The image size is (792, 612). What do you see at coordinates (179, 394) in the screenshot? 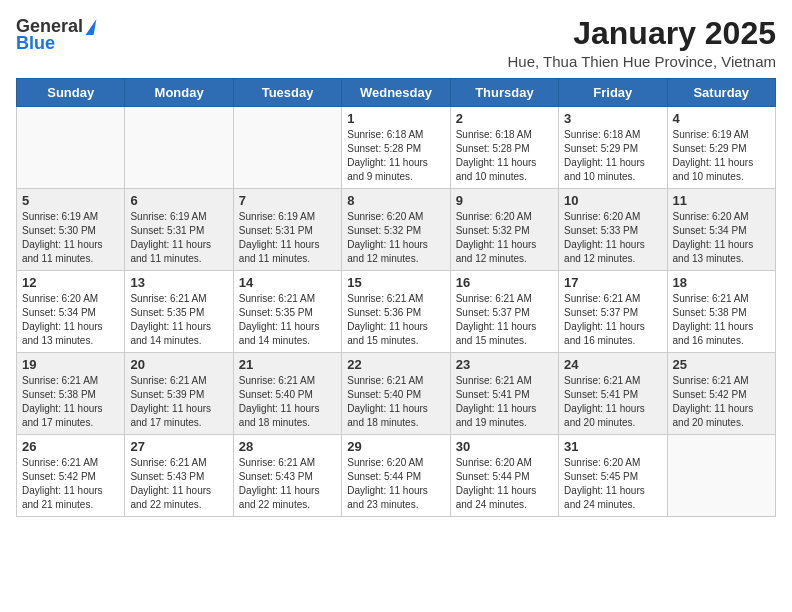
I see `calendar-cell: 20Sunrise: 6:21 AM Sunset: 5:39 PM Dayli…` at bounding box center [179, 394].